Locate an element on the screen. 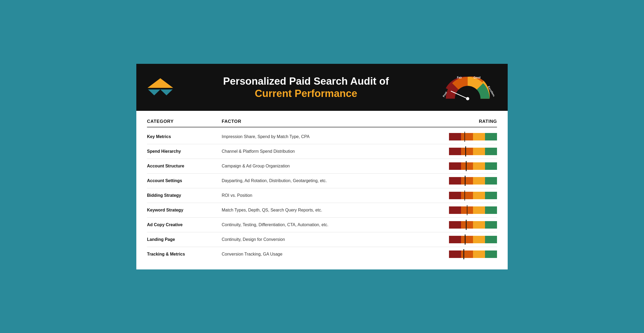 Image resolution: width=644 pixels, height=333 pixels. category-cell: Bidding Strategy is located at coordinates (184, 195).